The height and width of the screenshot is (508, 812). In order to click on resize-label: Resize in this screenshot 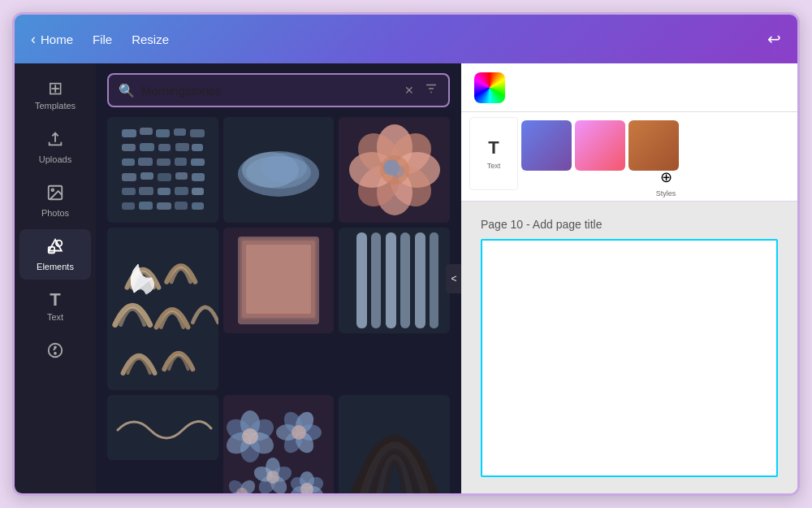, I will do `click(150, 39)`.